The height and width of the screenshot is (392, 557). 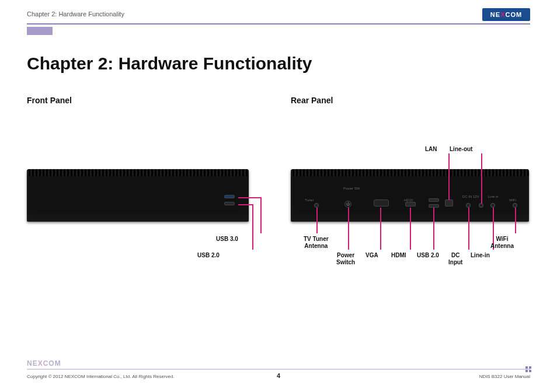 What do you see at coordinates (482, 178) in the screenshot?
I see `callout-lineout` at bounding box center [482, 178].